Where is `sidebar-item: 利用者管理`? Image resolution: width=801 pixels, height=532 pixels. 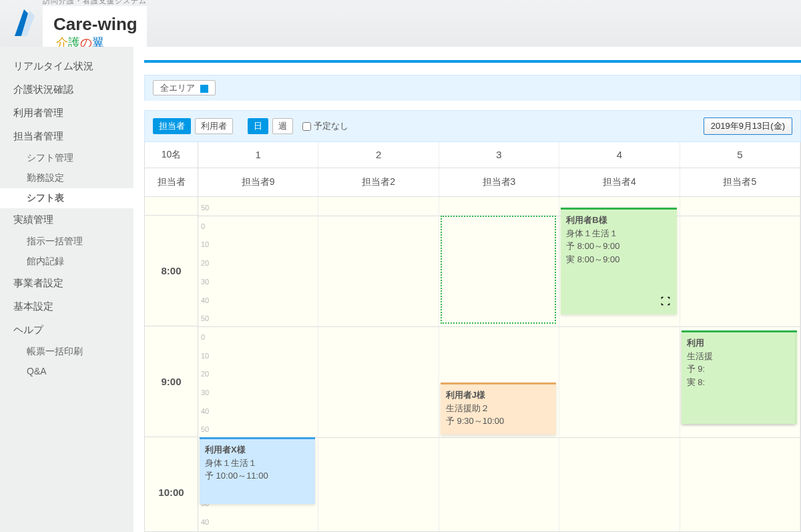 sidebar-item: 利用者管理 is located at coordinates (67, 113).